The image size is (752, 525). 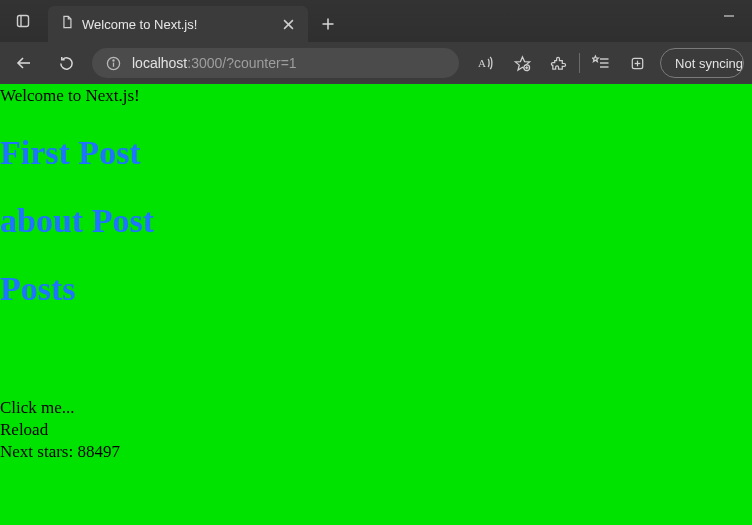 What do you see at coordinates (709, 64) in the screenshot?
I see `sync-status-label: Not syncing` at bounding box center [709, 64].